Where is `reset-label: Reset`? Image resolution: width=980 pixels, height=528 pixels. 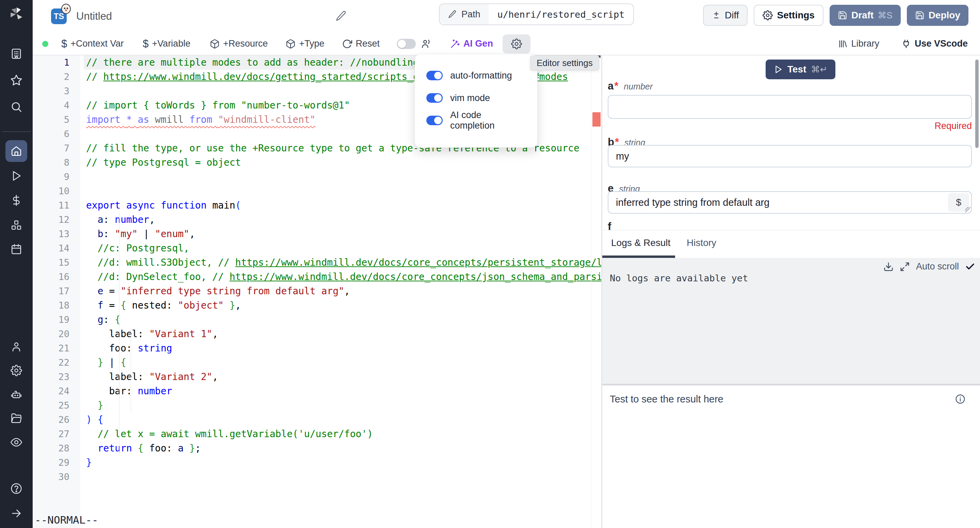
reset-label: Reset is located at coordinates (368, 44).